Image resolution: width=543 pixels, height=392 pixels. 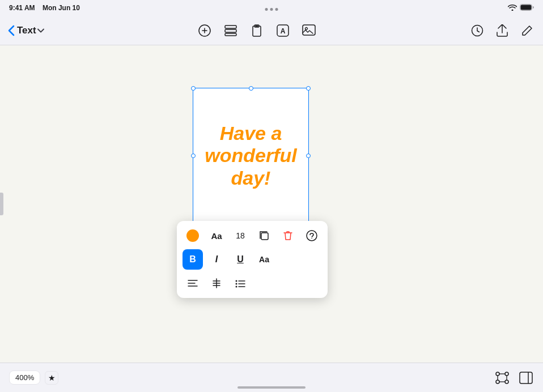 What do you see at coordinates (527, 8) in the screenshot?
I see `battery-icon` at bounding box center [527, 8].